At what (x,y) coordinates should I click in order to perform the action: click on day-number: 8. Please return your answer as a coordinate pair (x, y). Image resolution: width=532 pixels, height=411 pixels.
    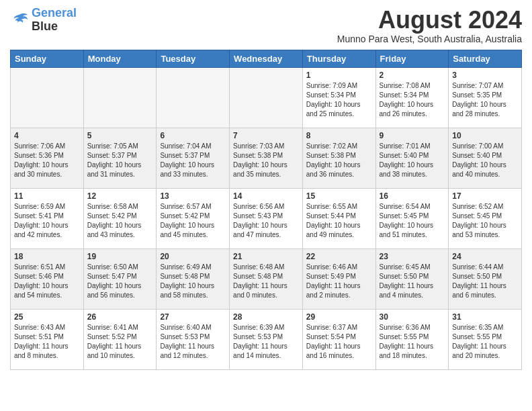
    Looking at the image, I should click on (339, 136).